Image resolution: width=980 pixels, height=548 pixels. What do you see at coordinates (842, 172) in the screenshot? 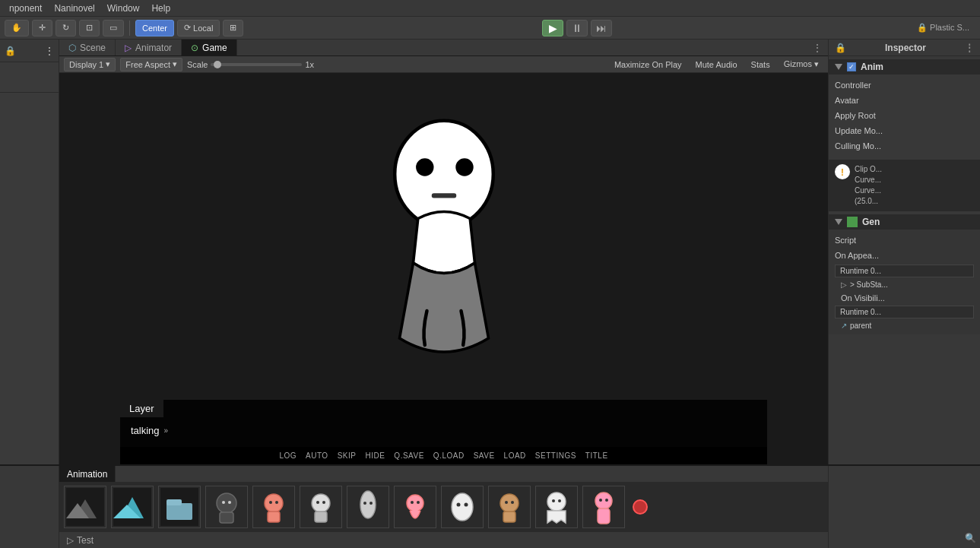
I see `warning-icon: !` at bounding box center [842, 172].